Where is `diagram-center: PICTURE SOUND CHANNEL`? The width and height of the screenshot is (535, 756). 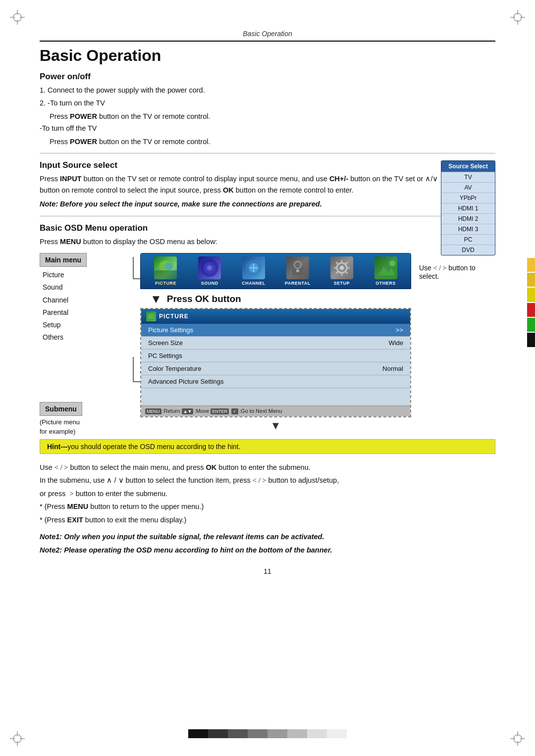
diagram-center: PICTURE SOUND CHANNEL is located at coordinates (275, 344).